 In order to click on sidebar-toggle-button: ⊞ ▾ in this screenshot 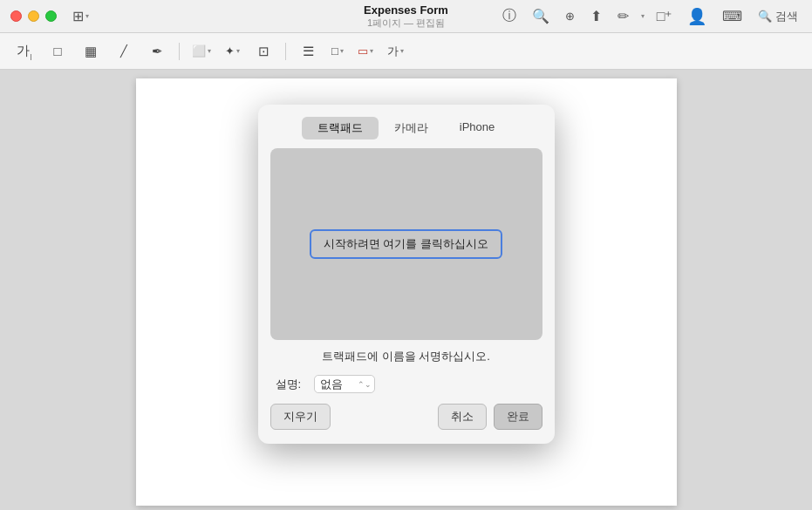, I will do `click(77, 16)`.